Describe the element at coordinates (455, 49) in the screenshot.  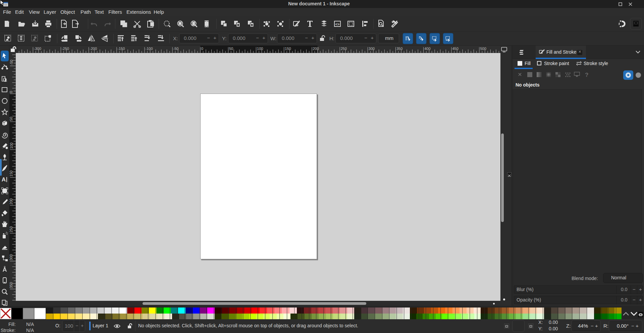
I see `svg-text: 450` at that location.